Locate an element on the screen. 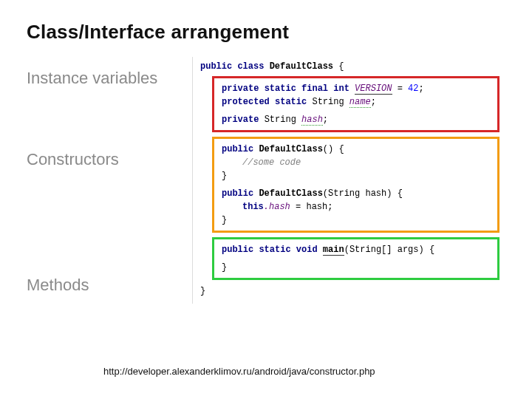  instance-variables-box: private static final int VERSION = 42; p… is located at coordinates (356, 104).